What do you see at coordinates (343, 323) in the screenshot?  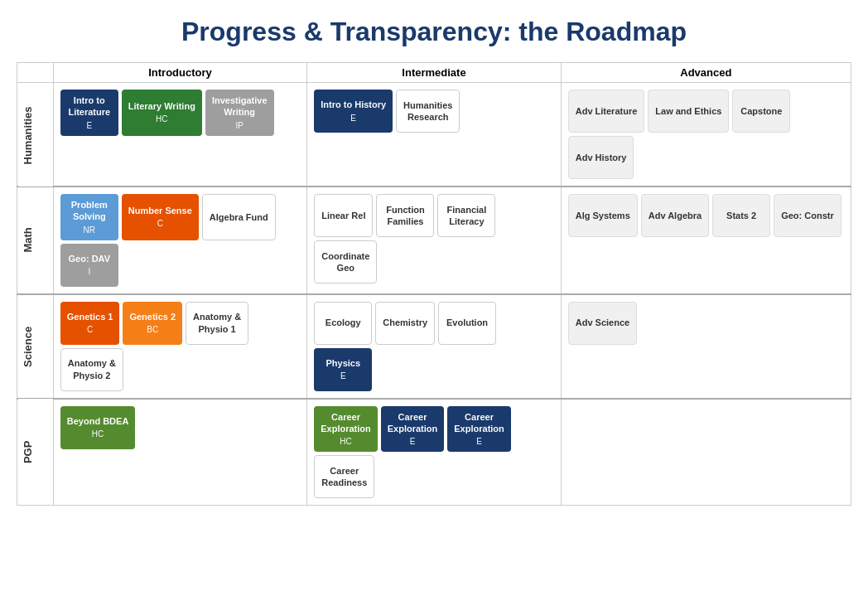 I see `course-box: Ecology` at bounding box center [343, 323].